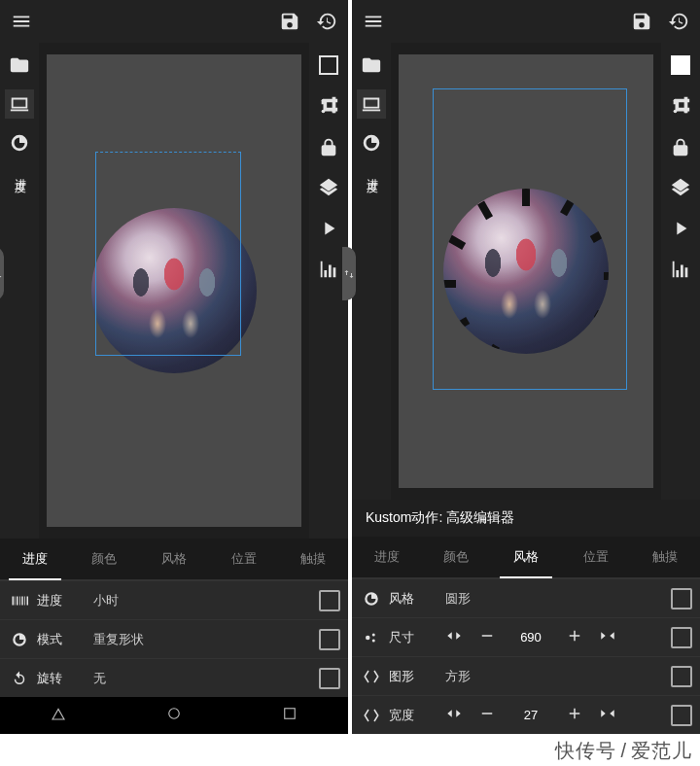  What do you see at coordinates (558, 638) in the screenshot?
I see `stepper: 690` at bounding box center [558, 638].